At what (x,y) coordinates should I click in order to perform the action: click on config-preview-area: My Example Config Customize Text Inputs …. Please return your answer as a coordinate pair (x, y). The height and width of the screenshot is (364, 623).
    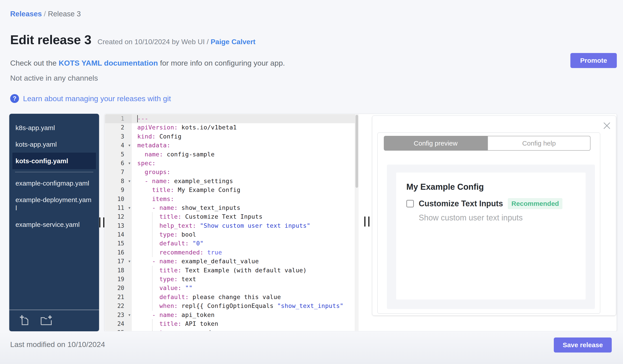
    Looking at the image, I should click on (491, 237).